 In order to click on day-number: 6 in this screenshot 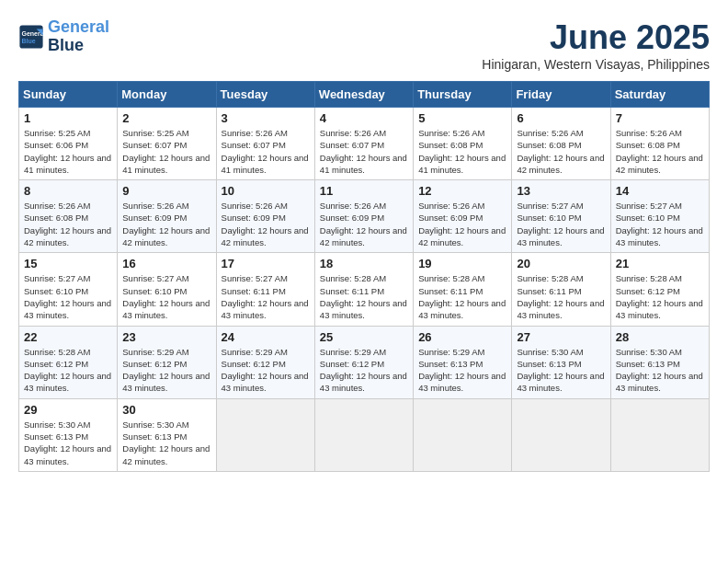, I will do `click(561, 118)`.